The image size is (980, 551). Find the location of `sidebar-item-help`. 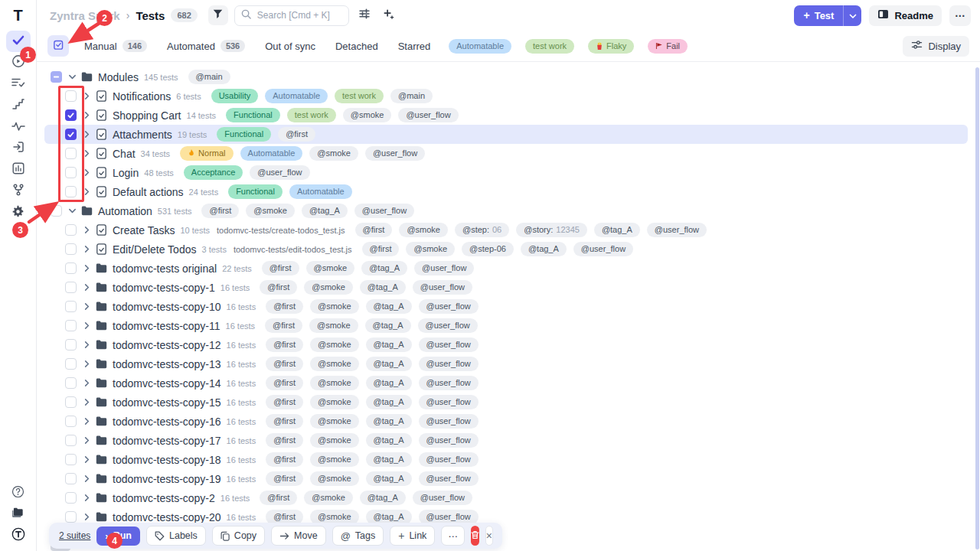

sidebar-item-help is located at coordinates (18, 493).